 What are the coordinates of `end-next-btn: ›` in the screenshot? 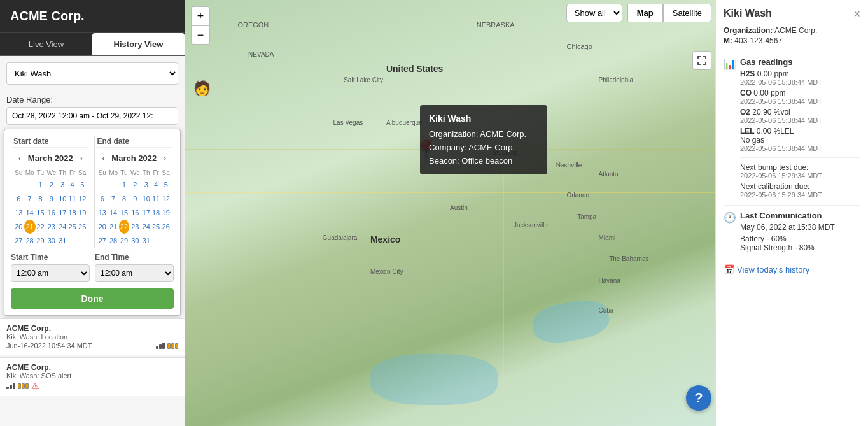 It's located at (165, 158).